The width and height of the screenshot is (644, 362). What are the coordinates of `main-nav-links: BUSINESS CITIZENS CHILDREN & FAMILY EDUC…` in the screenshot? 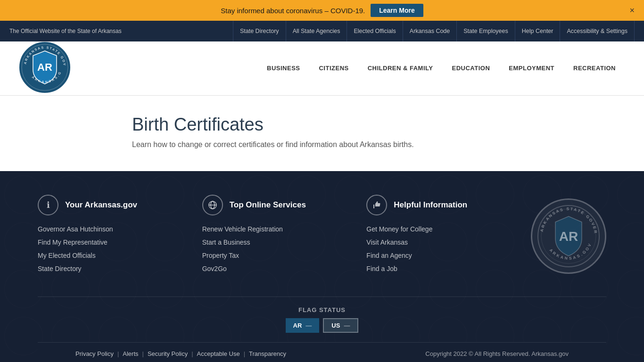 It's located at (441, 68).